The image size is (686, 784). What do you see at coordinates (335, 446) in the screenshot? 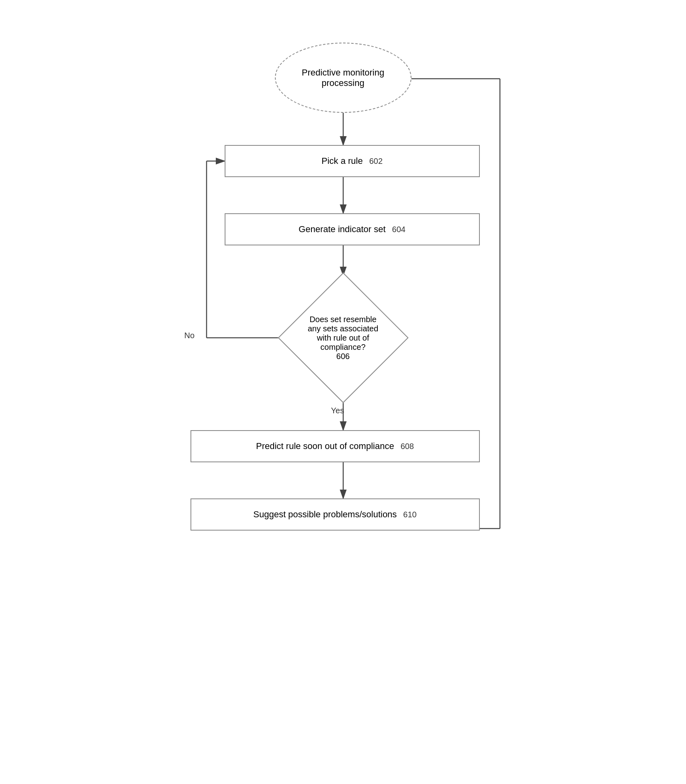
I see `step-608-box: Predict rule soon out of compliance 608` at bounding box center [335, 446].